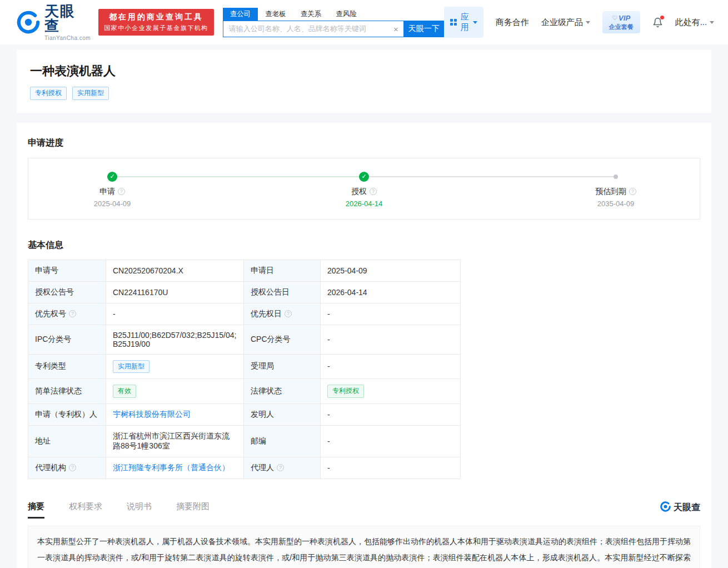  I want to click on table-row: 申请（专利权）人 宇树科技股份有限公司 发明人 -, so click(245, 415).